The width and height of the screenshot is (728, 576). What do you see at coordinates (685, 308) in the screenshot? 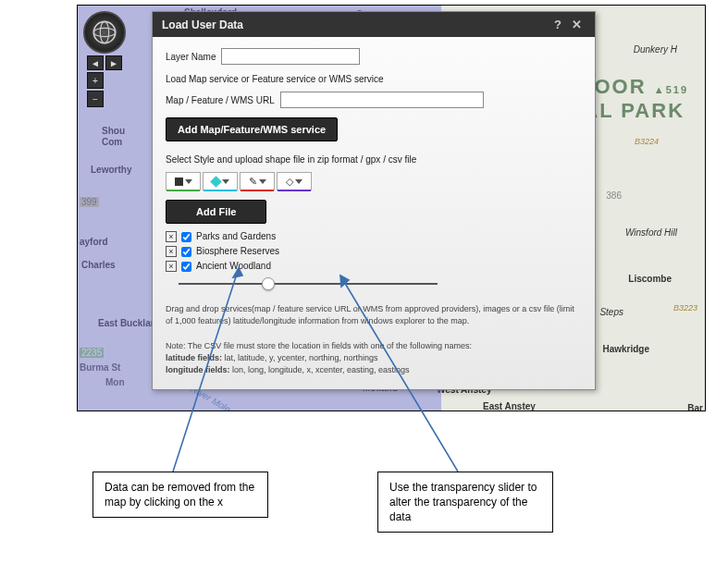
I see `road-label: B3223` at bounding box center [685, 308].